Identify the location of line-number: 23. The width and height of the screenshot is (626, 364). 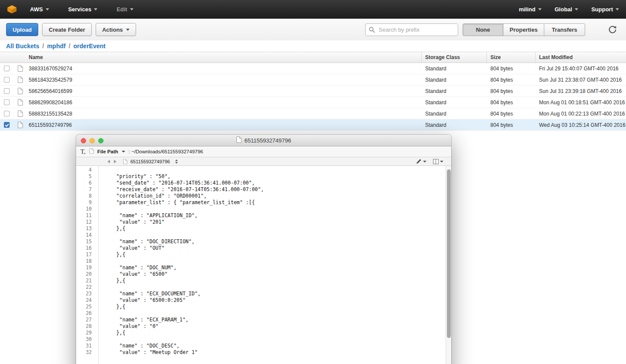
(87, 294).